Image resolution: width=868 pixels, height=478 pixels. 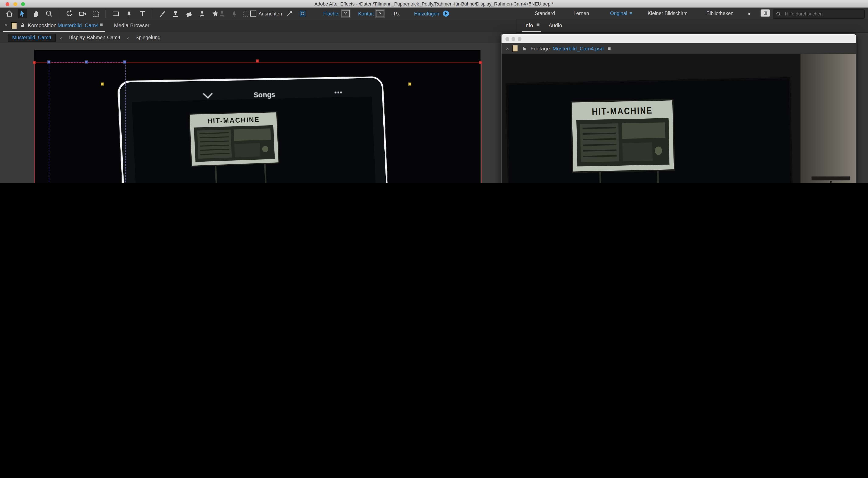 I want to click on clone-stamp-tool, so click(x=175, y=13).